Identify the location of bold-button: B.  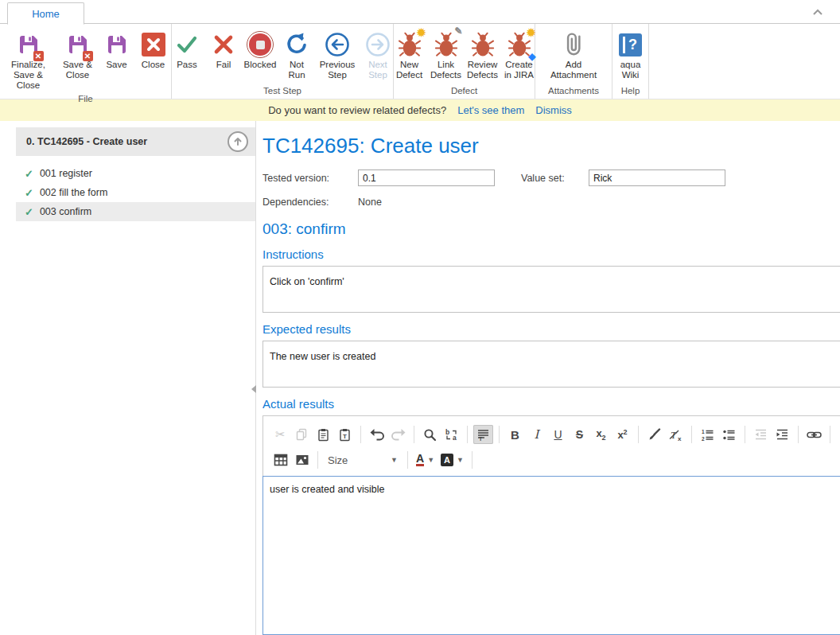
(515, 434).